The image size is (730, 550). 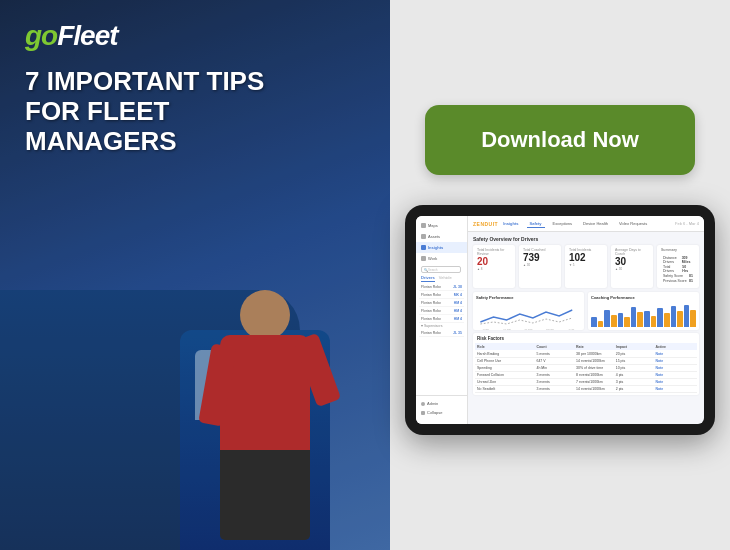 What do you see at coordinates (442, 320) in the screenshot?
I see `sidebar: Maps Assets Insights` at bounding box center [442, 320].